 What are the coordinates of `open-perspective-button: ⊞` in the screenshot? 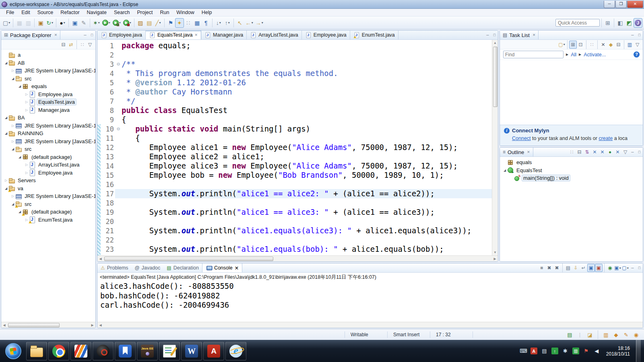 It's located at (608, 23).